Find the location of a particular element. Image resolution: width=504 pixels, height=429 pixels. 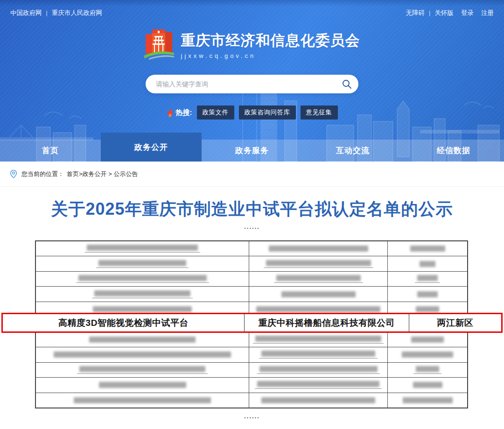

brand-text: 重庆市经济和信息化委员会 jjxxw.cq.gov.cn is located at coordinates (271, 43).